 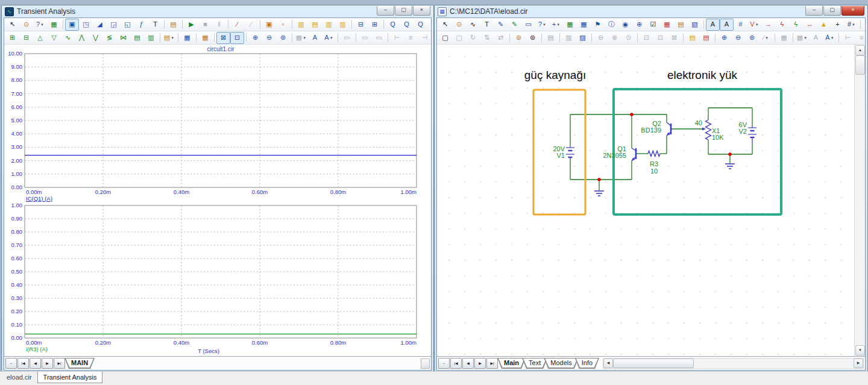 What do you see at coordinates (80, 363) in the screenshot?
I see `page-tab-main: MAIN` at bounding box center [80, 363].